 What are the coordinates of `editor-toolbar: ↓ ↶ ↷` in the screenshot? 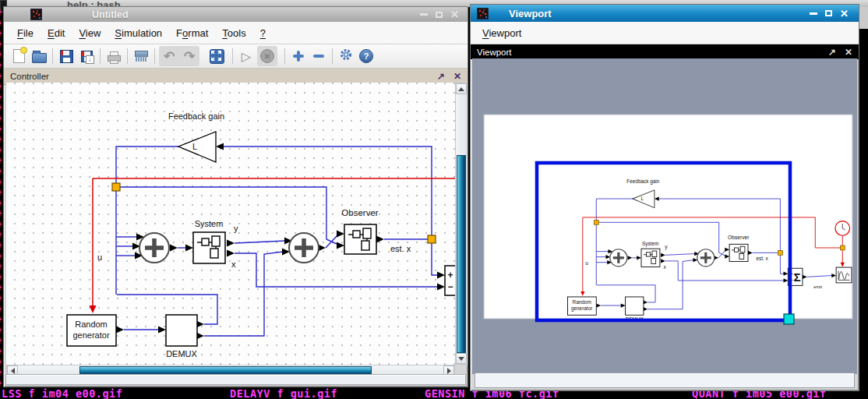 It's located at (235, 56).